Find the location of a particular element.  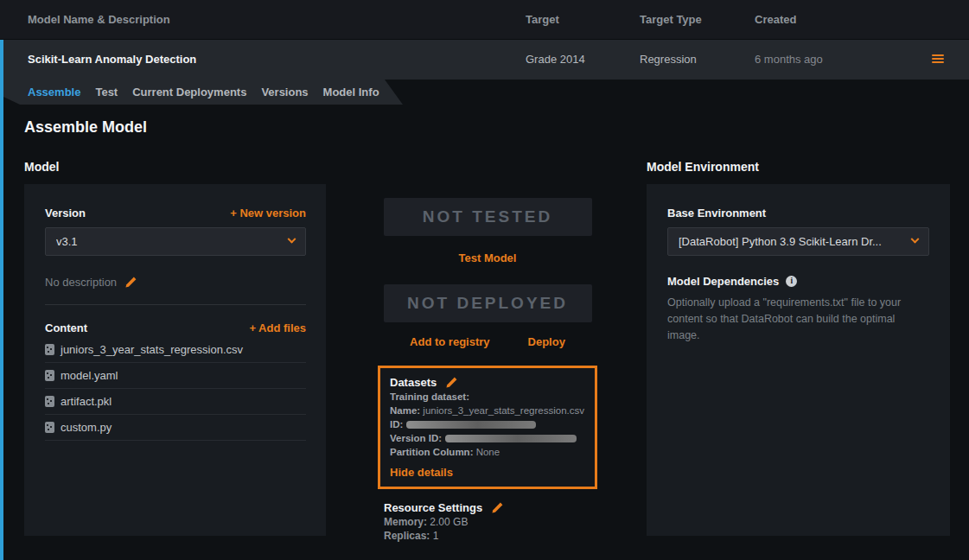

dataset-id-redacted is located at coordinates (471, 425).